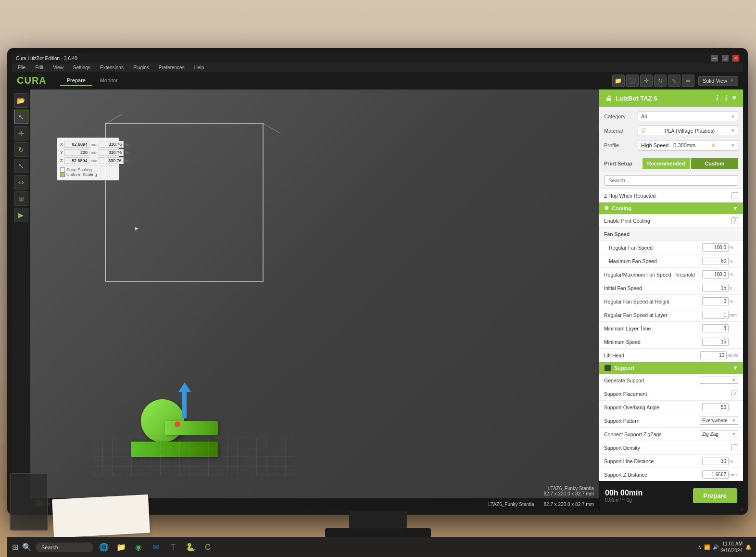 The image size is (756, 557). What do you see at coordinates (719, 420) in the screenshot?
I see `support-pattern-dropdown: Everywhere ▼` at bounding box center [719, 420].